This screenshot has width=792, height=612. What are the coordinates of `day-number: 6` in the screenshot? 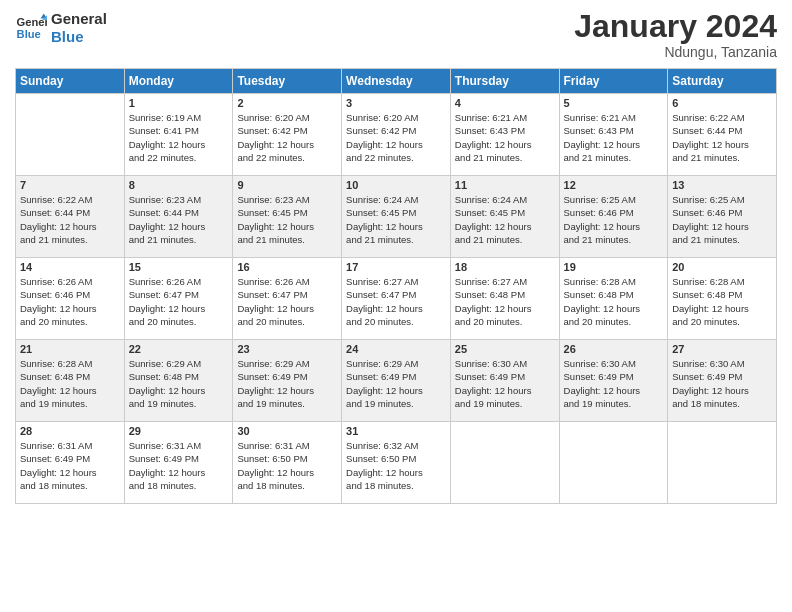 It's located at (722, 103).